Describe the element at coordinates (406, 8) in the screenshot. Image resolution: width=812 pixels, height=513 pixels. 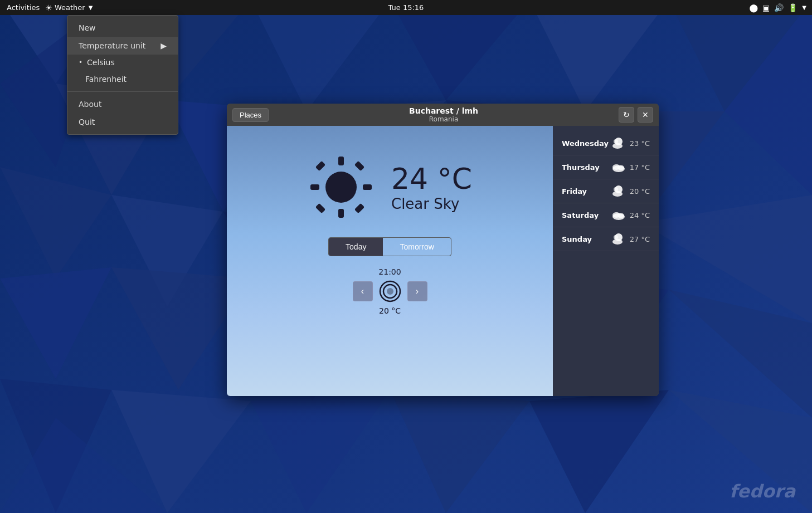
I see `system-clock: Tue 15:16` at that location.